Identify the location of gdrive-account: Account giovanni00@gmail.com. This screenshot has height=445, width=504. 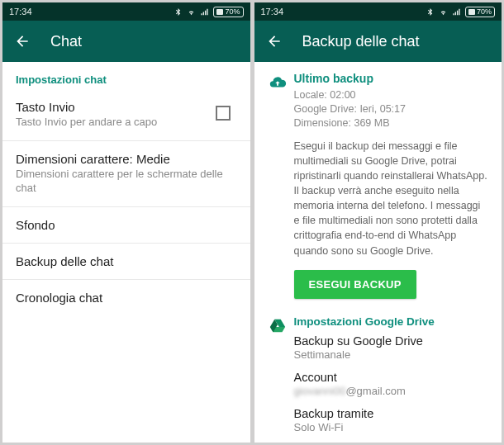
(392, 384).